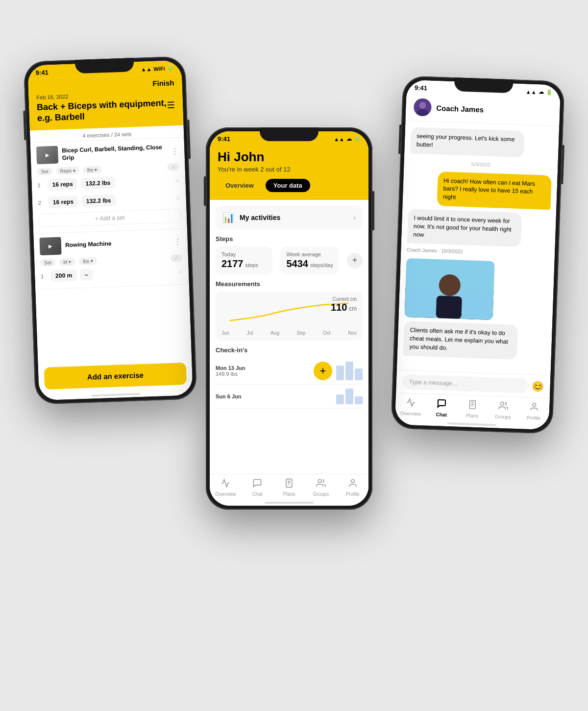 The width and height of the screenshot is (588, 711). What do you see at coordinates (64, 276) in the screenshot?
I see `set-reps-2-1: 200 m` at bounding box center [64, 276].